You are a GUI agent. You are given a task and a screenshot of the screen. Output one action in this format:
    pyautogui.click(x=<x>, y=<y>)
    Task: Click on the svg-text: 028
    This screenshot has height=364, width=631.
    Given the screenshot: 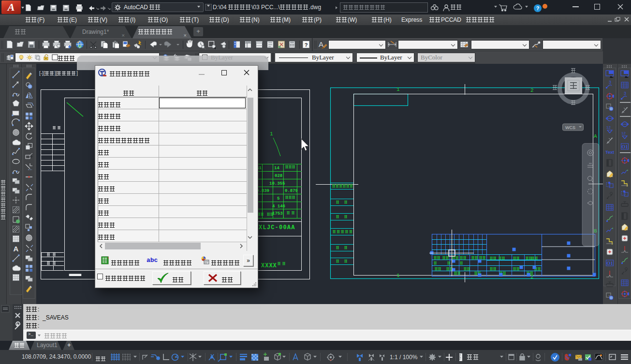 What is the action you would take?
    pyautogui.click(x=279, y=176)
    